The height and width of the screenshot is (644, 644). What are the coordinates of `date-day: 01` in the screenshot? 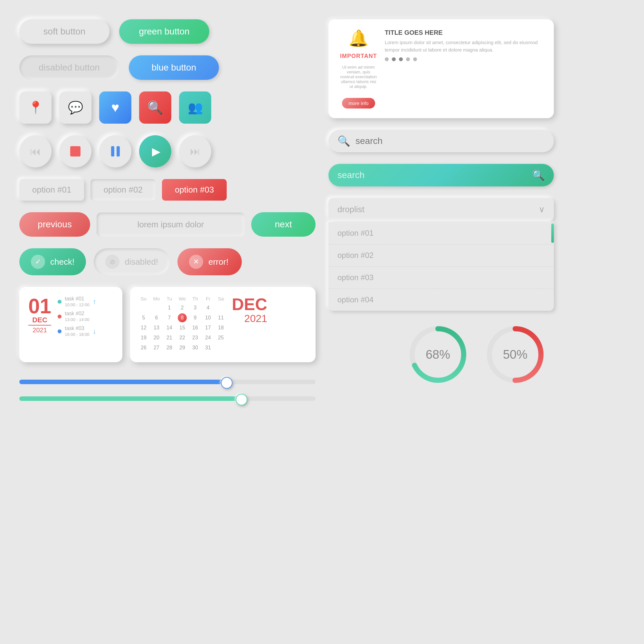 It's located at (40, 306).